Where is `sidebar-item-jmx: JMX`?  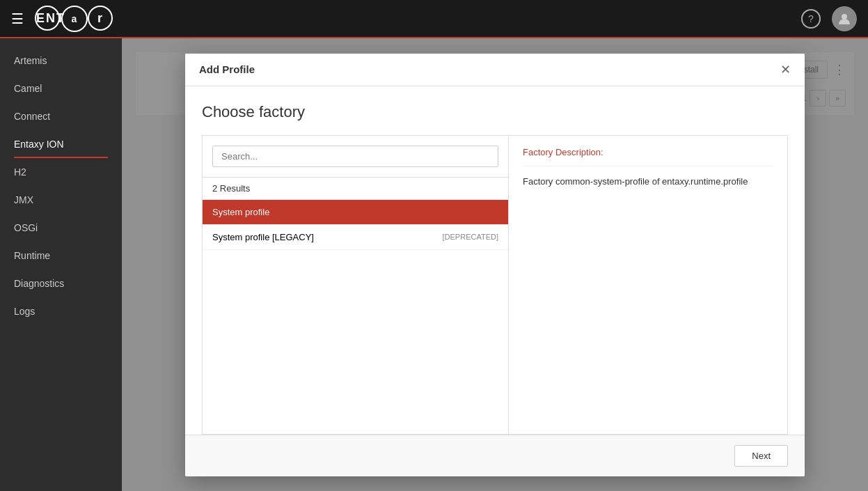 sidebar-item-jmx: JMX is located at coordinates (61, 200).